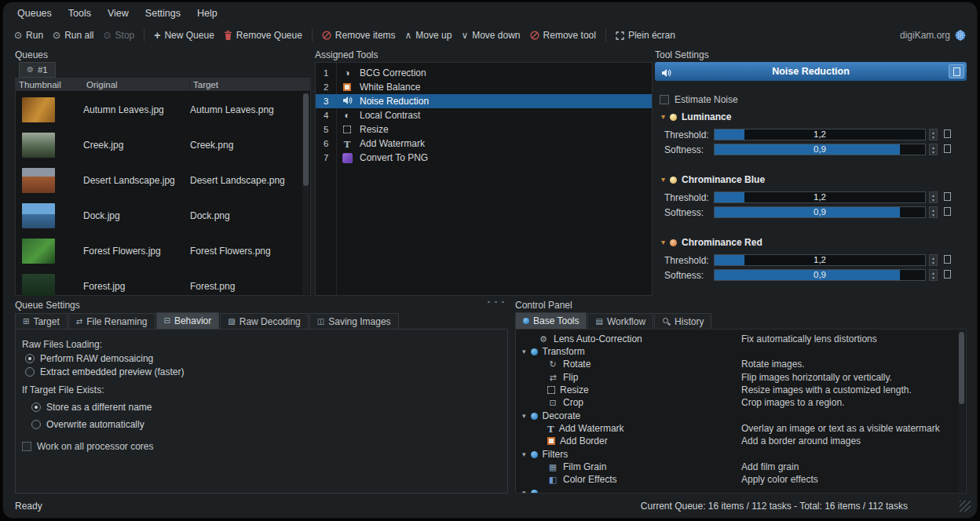  Describe the element at coordinates (737, 339) in the screenshot. I see `tree-item-lens-auto-correction: ⚙ Lens Auto-Correction Fix automatically…` at that location.